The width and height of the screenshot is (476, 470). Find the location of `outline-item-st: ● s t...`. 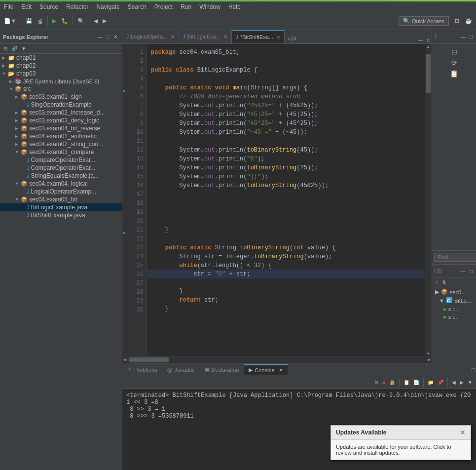

outline-item-st: ● s t... is located at coordinates (454, 317).